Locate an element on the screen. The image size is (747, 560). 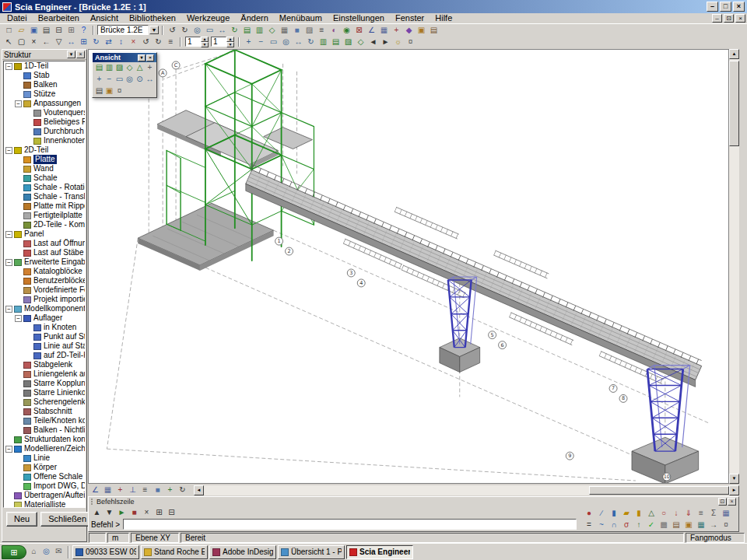
delete-icon: × is located at coordinates (134, 42).